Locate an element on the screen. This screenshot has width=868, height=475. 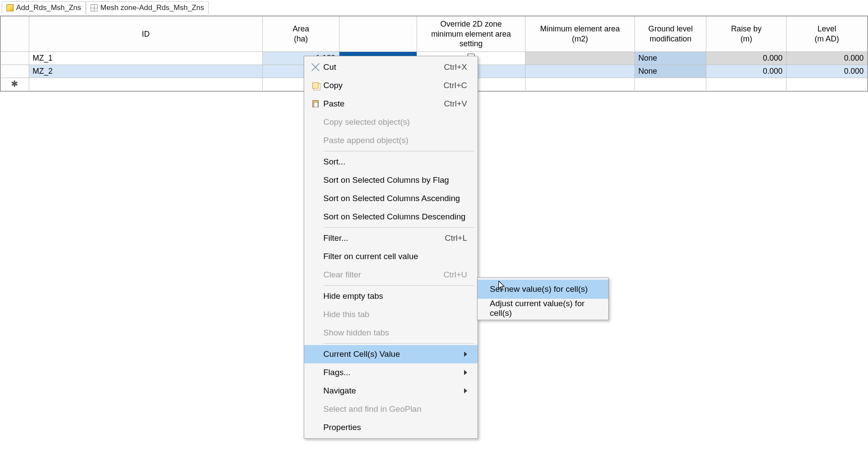
col-level: Level (m AD) is located at coordinates (827, 34).